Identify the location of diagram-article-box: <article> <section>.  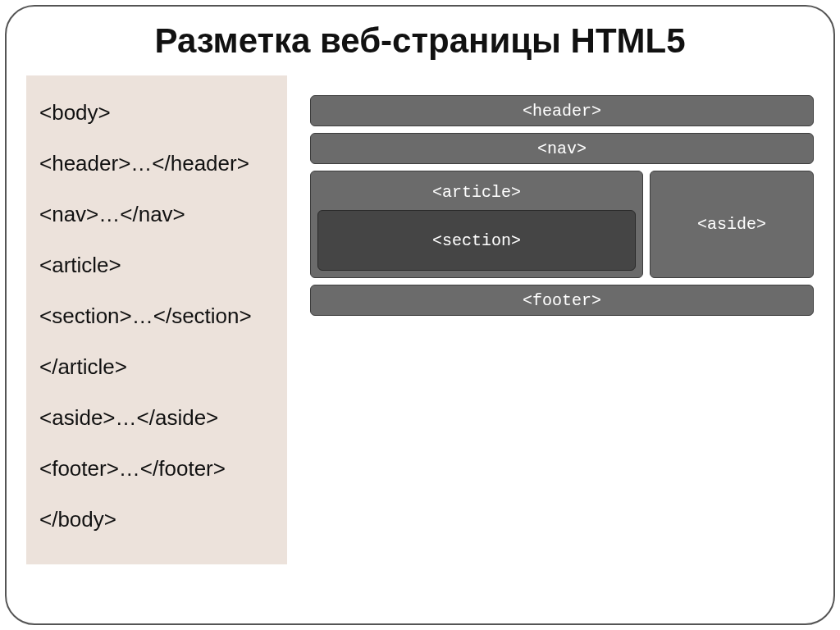
(477, 225).